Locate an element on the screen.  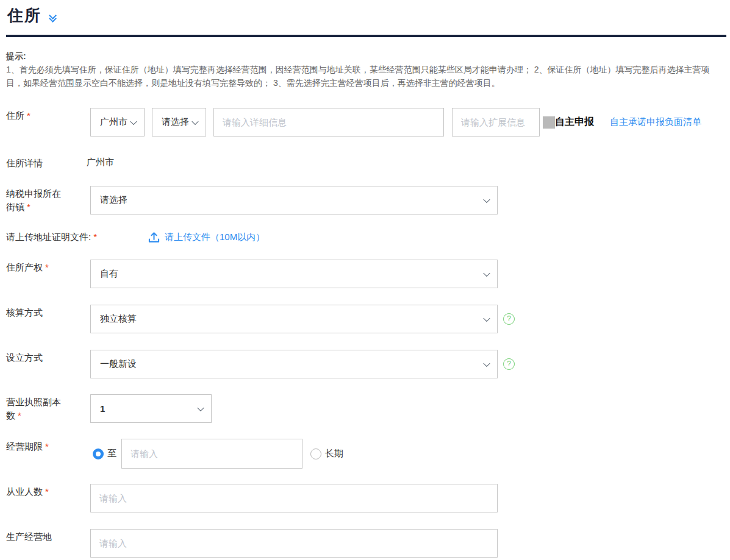
address-detail-value: 广州市 is located at coordinates (100, 162).